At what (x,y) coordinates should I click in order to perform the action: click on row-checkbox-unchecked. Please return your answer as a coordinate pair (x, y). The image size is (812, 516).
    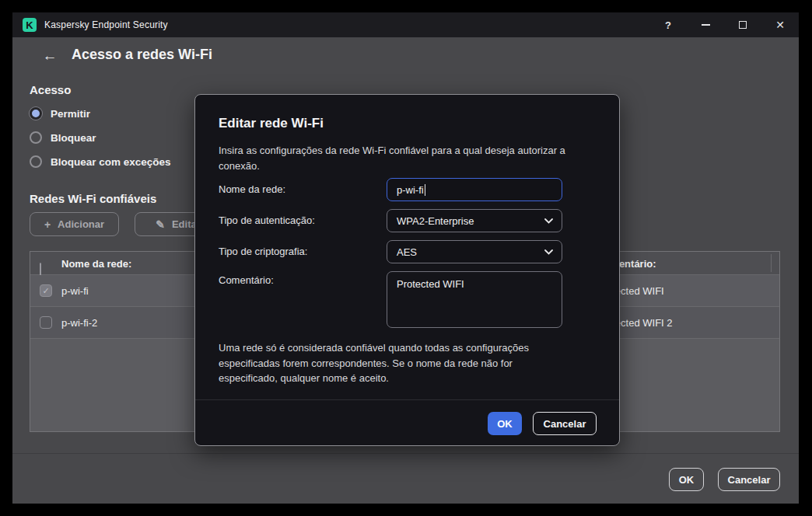
    Looking at the image, I should click on (46, 322).